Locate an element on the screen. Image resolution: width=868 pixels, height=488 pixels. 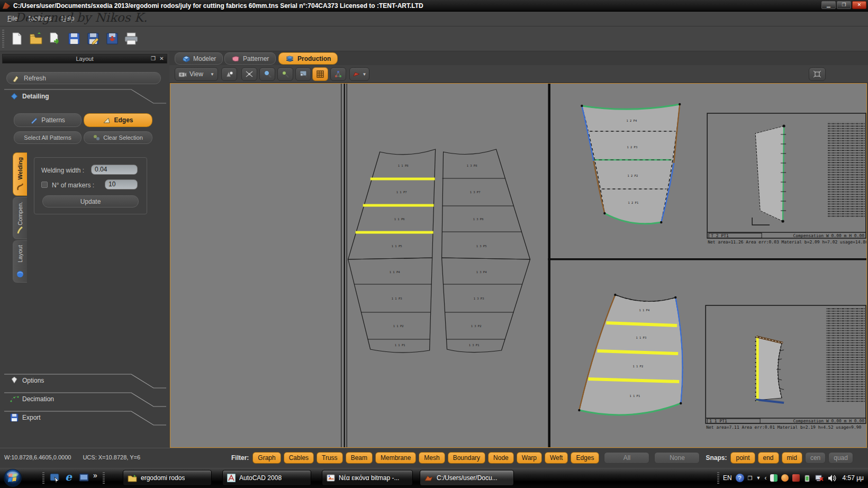
import-button is located at coordinates (112, 39).